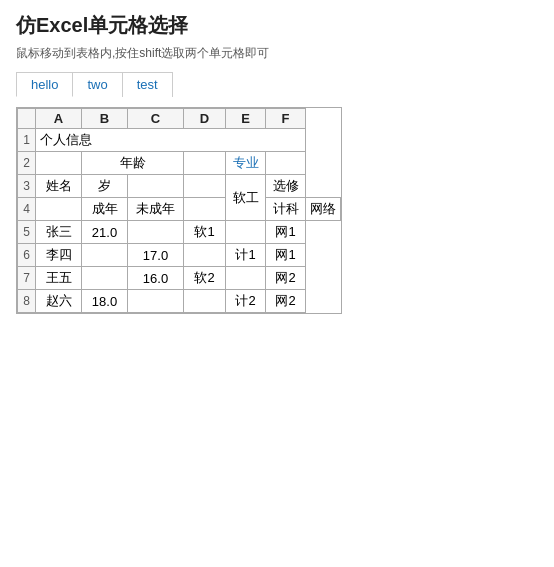 The height and width of the screenshot is (567, 554). What do you see at coordinates (148, 84) in the screenshot?
I see `tab-test: test` at bounding box center [148, 84].